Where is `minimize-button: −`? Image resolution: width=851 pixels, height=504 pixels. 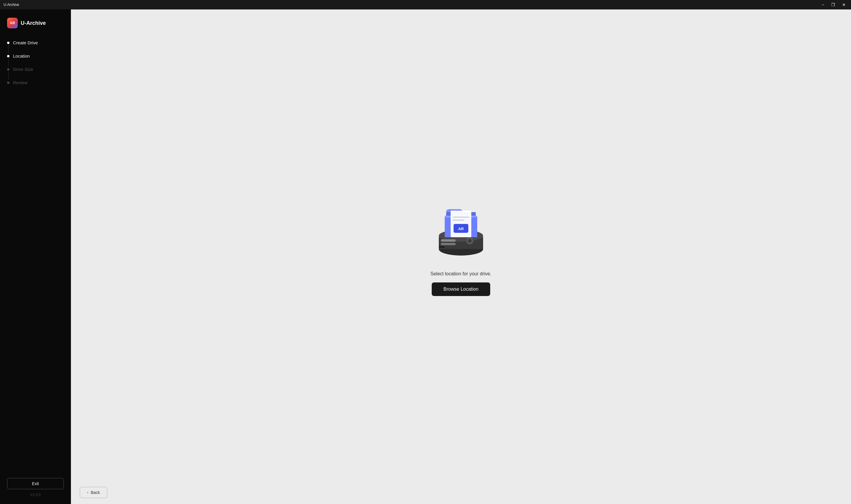
minimize-button: − is located at coordinates (823, 5).